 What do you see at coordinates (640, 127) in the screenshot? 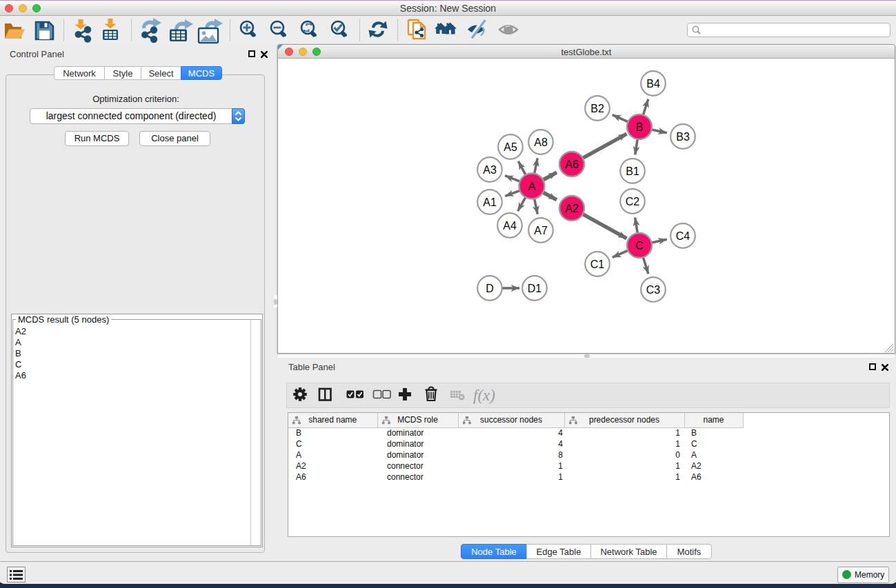
I see `svg-text: B` at bounding box center [640, 127].